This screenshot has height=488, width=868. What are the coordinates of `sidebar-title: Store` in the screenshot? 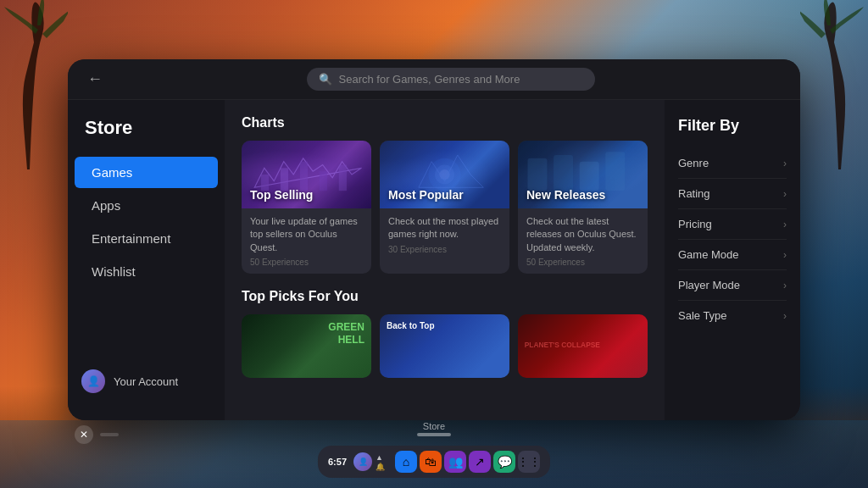 It's located at (146, 136).